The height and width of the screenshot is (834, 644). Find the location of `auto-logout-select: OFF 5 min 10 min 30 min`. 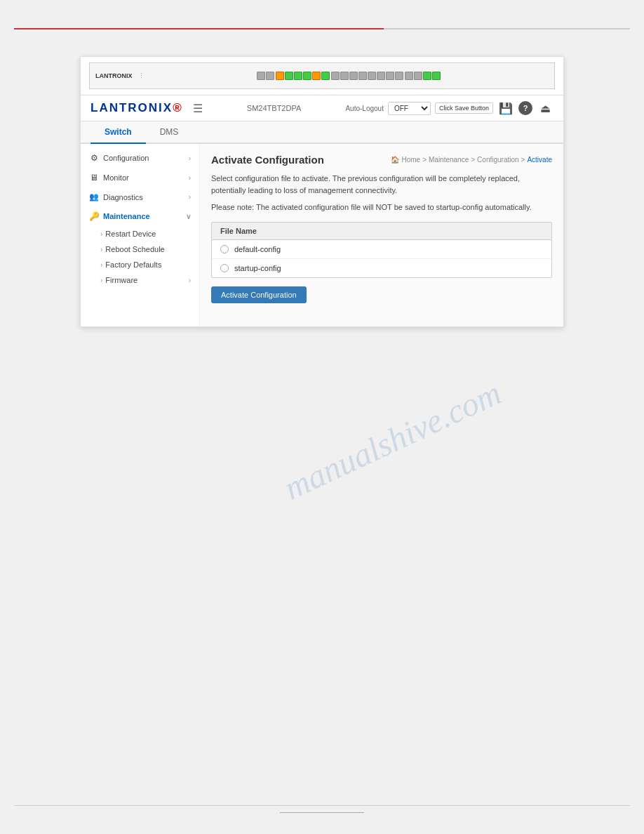

auto-logout-select: OFF 5 min 10 min 30 min is located at coordinates (410, 108).